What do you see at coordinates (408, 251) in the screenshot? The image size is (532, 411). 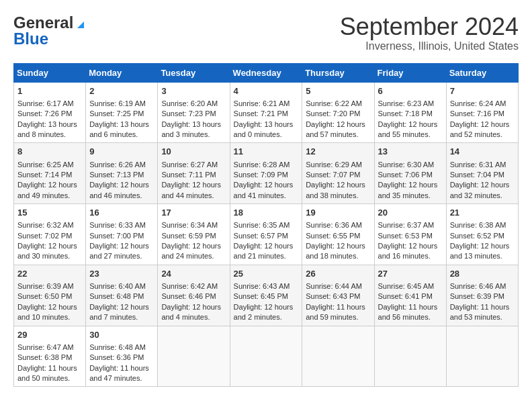 I see `daylight-text: Daylight: 12 hours and 16 minutes.` at bounding box center [408, 251].